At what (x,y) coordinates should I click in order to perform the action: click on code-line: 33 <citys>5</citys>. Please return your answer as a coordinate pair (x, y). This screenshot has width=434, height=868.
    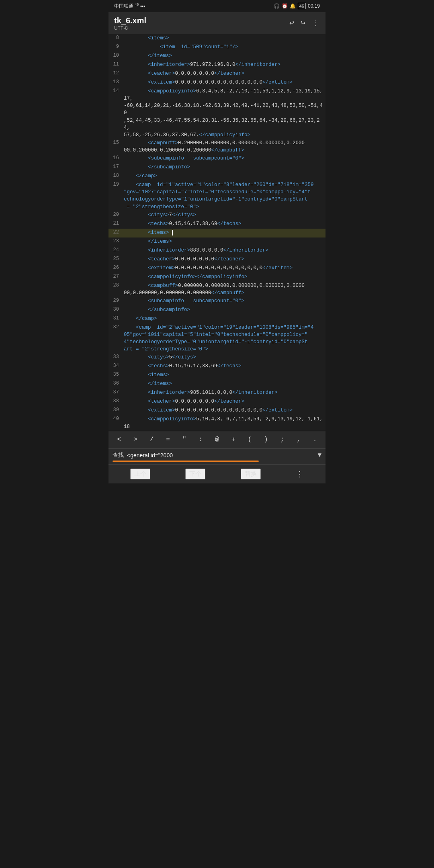
    Looking at the image, I should click on (217, 358).